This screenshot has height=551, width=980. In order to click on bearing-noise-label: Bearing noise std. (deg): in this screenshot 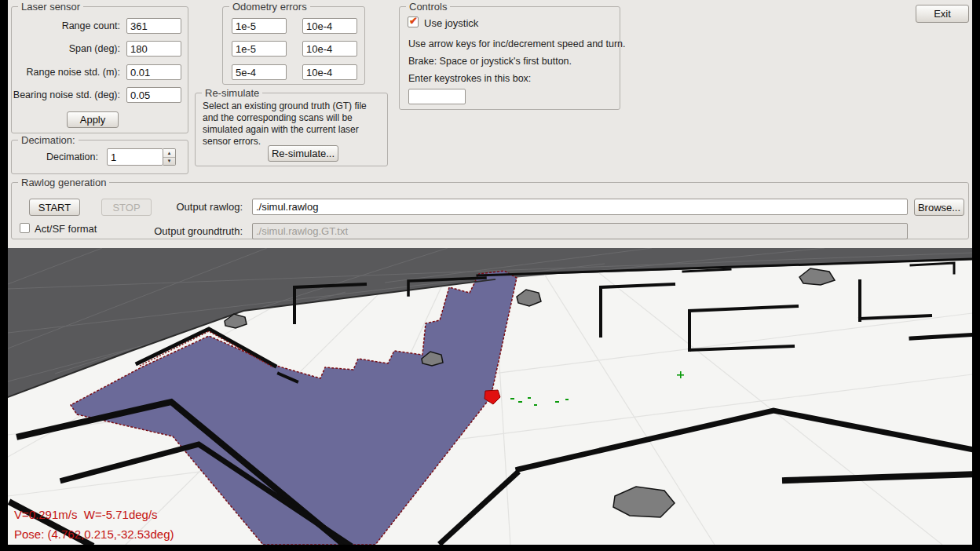, I will do `click(68, 95)`.